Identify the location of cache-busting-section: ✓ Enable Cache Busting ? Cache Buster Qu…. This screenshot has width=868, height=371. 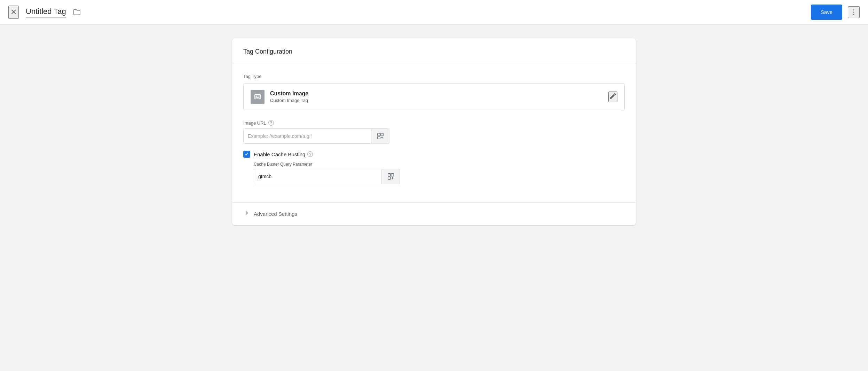
(434, 167).